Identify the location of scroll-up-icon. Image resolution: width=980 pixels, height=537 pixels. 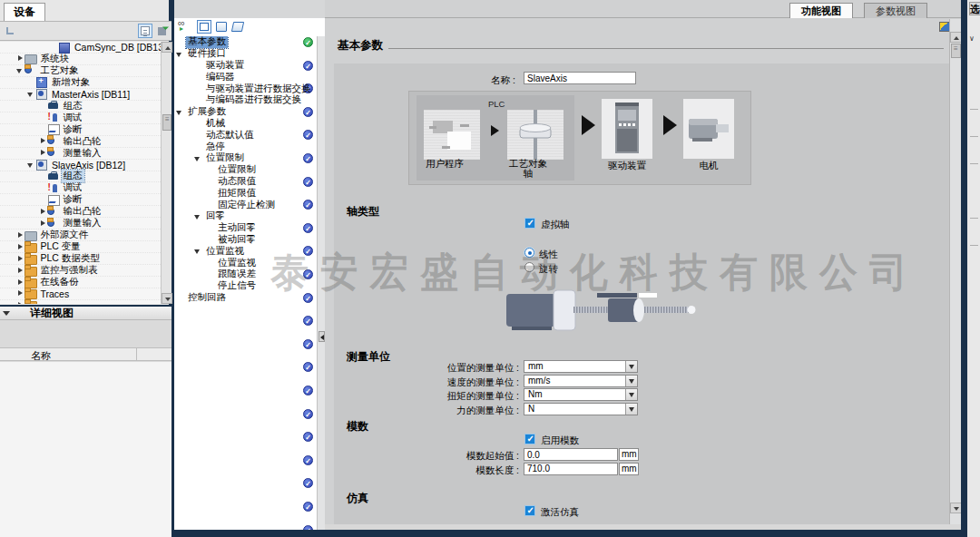
(167, 47).